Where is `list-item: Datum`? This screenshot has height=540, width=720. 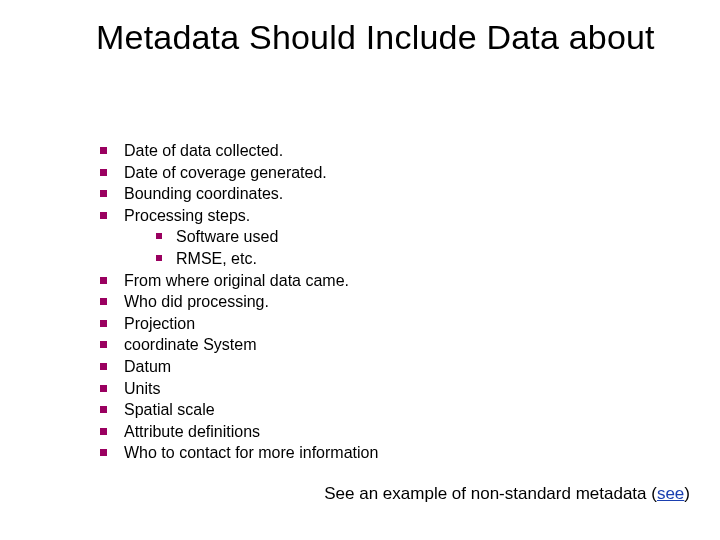
list-item: Datum is located at coordinates (376, 367).